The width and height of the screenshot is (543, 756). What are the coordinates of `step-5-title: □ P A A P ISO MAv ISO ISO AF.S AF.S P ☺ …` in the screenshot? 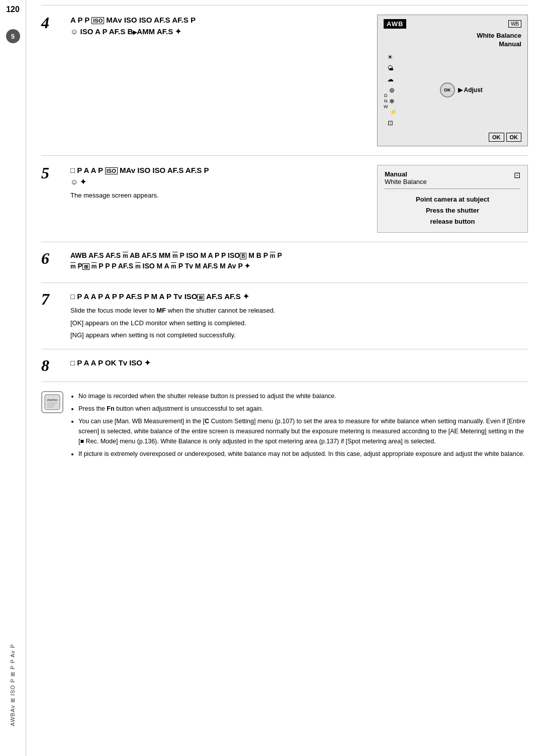 It's located at (219, 176).